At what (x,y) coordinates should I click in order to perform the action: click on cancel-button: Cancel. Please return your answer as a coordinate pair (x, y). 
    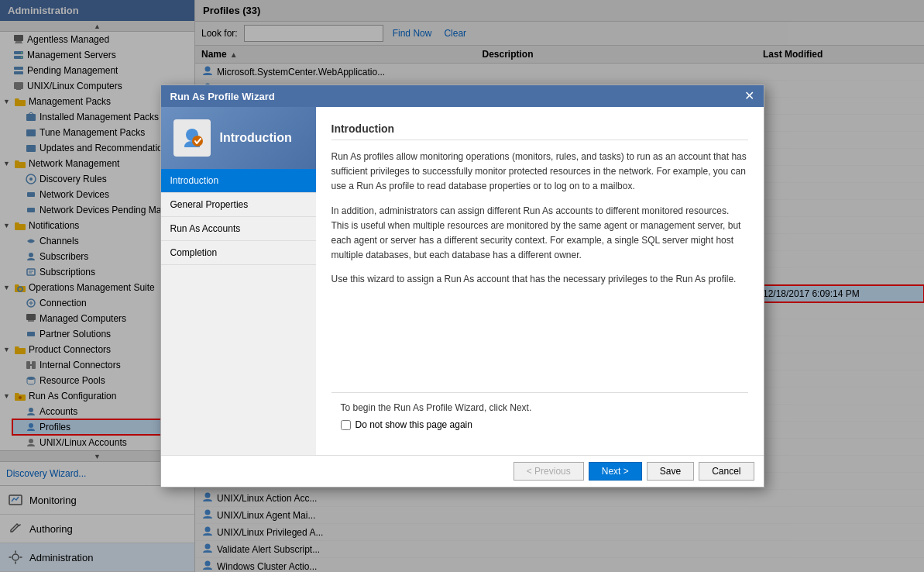
    Looking at the image, I should click on (726, 471).